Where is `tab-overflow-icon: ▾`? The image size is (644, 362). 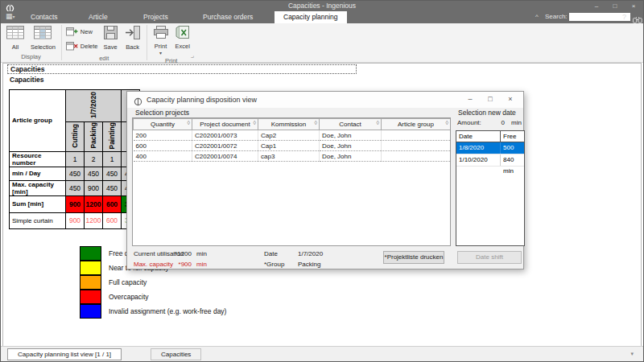
tab-overflow-icon: ▾ is located at coordinates (632, 354).